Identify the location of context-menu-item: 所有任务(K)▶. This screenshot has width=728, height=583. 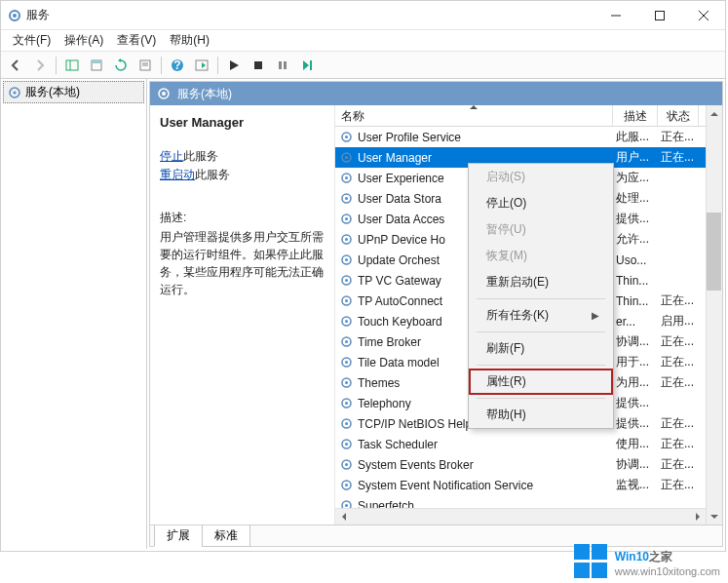
(541, 316).